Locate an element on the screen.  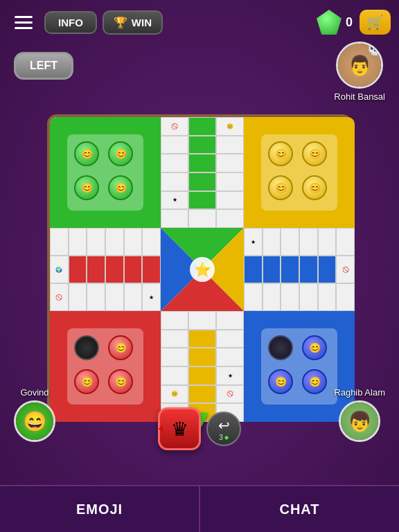
hamburger-line2 is located at coordinates (24, 22).